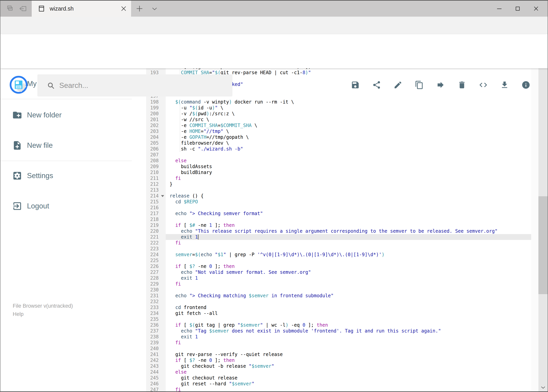  Describe the element at coordinates (342, 302) in the screenshot. I see `code-line: 232` at that location.